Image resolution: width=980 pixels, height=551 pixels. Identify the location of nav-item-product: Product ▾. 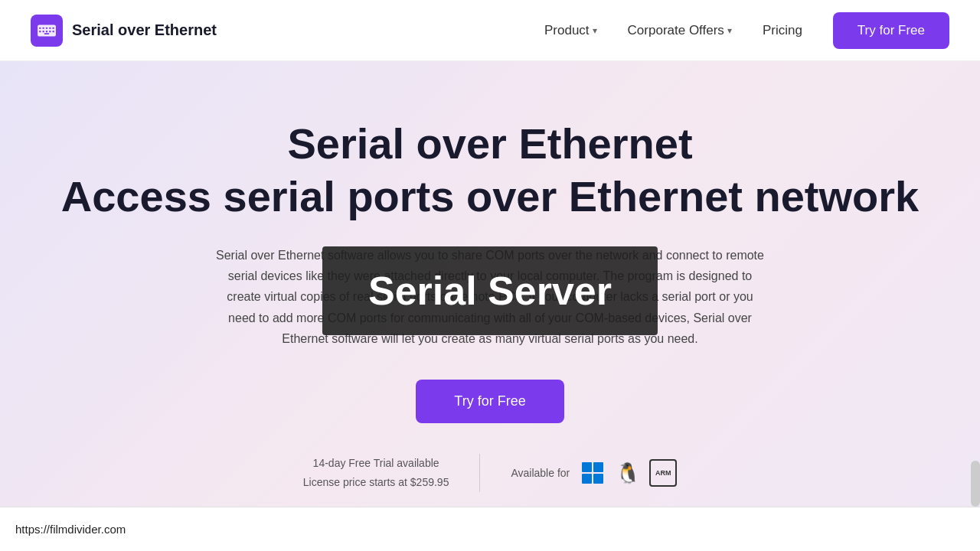
(571, 31).